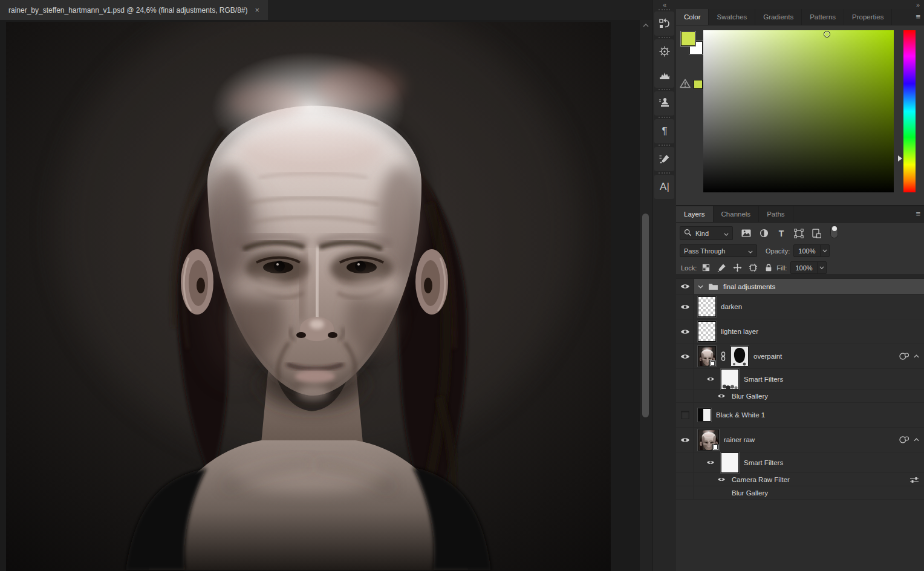  Describe the element at coordinates (737, 214) in the screenshot. I see `tab-channels: Channels` at that location.